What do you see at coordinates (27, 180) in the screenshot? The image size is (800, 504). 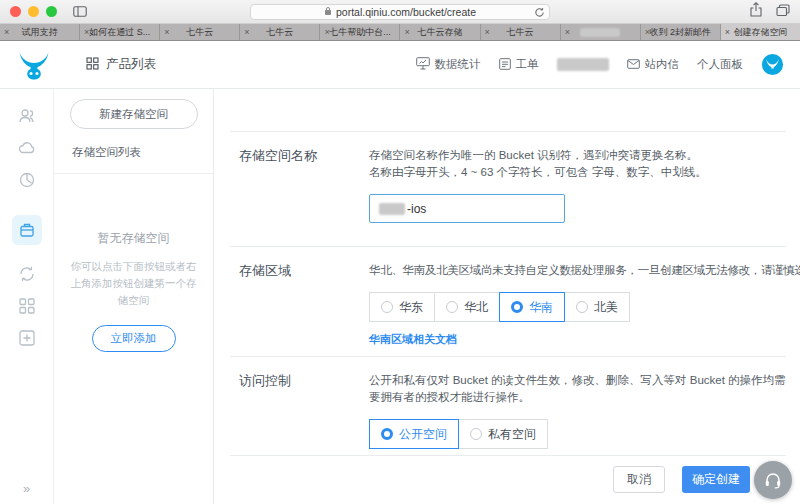 I see `statistics-pie-icon` at bounding box center [27, 180].